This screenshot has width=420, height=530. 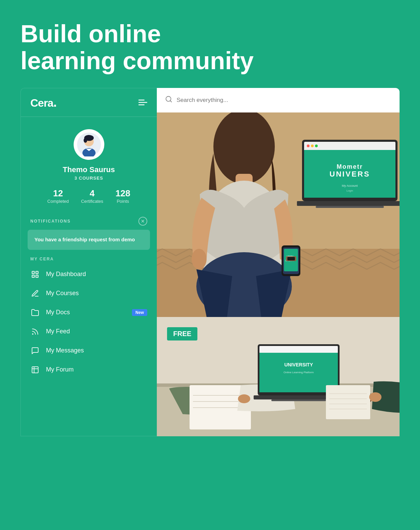 I want to click on stat-certificates-label: Certificates, so click(x=92, y=201).